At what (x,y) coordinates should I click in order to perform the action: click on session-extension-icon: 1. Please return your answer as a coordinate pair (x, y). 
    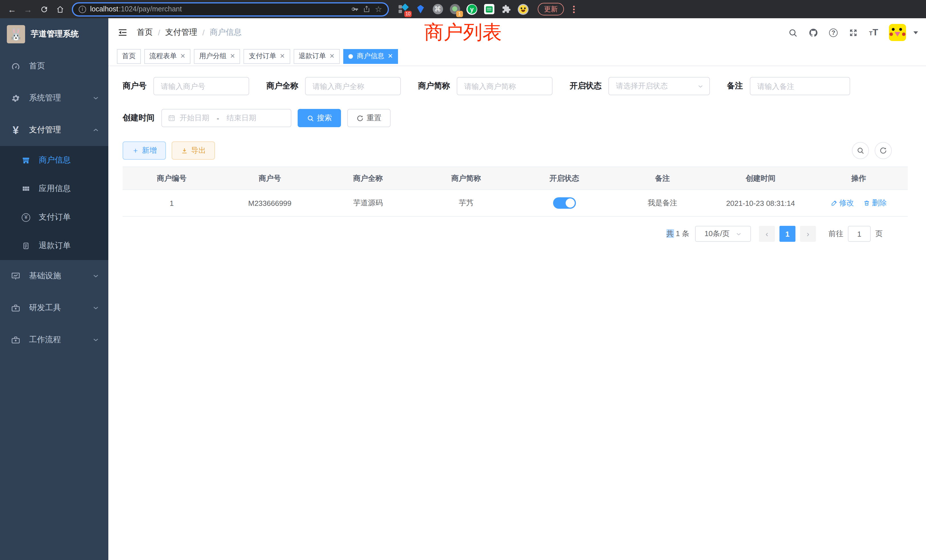
    Looking at the image, I should click on (455, 9).